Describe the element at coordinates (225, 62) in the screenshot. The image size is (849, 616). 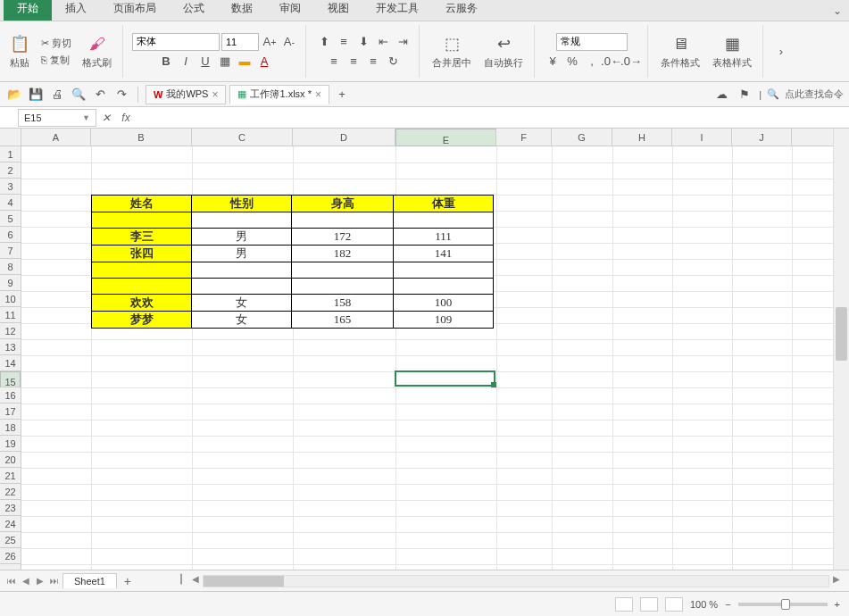
I see `borders-button: ▦` at that location.